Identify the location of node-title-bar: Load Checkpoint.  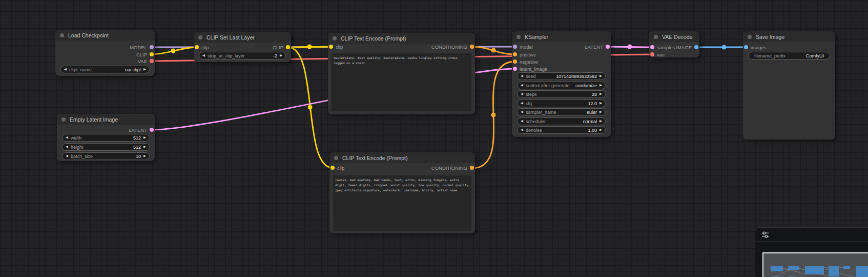
(105, 35).